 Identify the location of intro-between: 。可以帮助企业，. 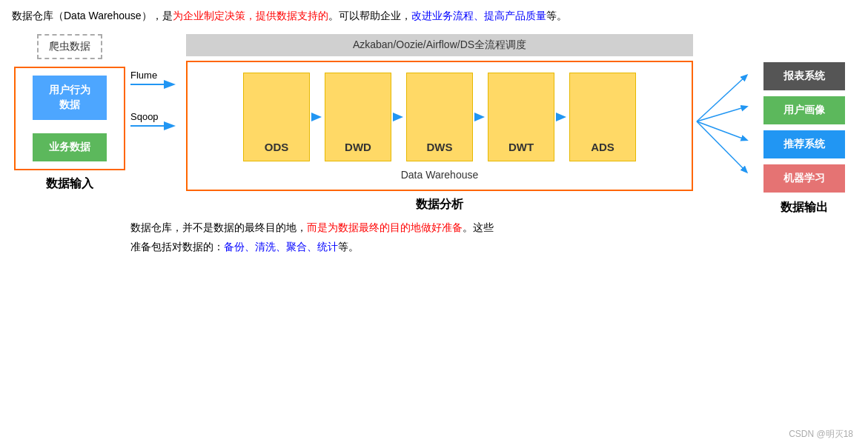
(370, 16).